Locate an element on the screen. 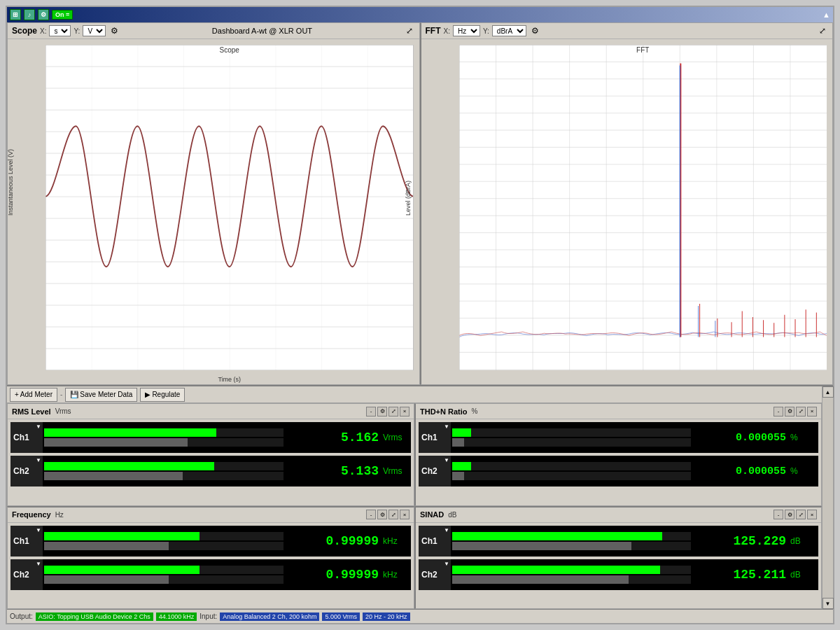  sinad-header: SINAD dB - ⚙ ⤢ × is located at coordinates (619, 515).